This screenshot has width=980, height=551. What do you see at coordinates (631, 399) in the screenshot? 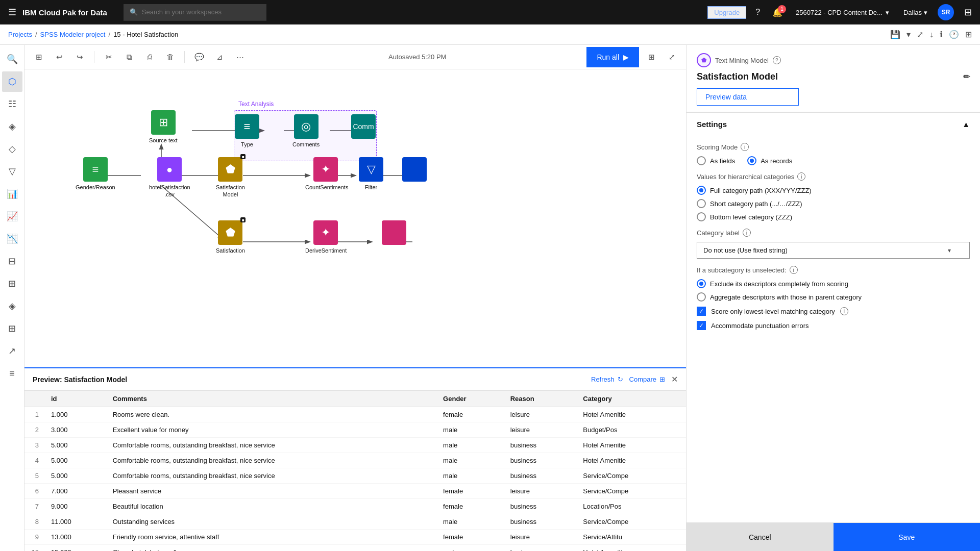
I see `col-category: Category` at bounding box center [631, 399].